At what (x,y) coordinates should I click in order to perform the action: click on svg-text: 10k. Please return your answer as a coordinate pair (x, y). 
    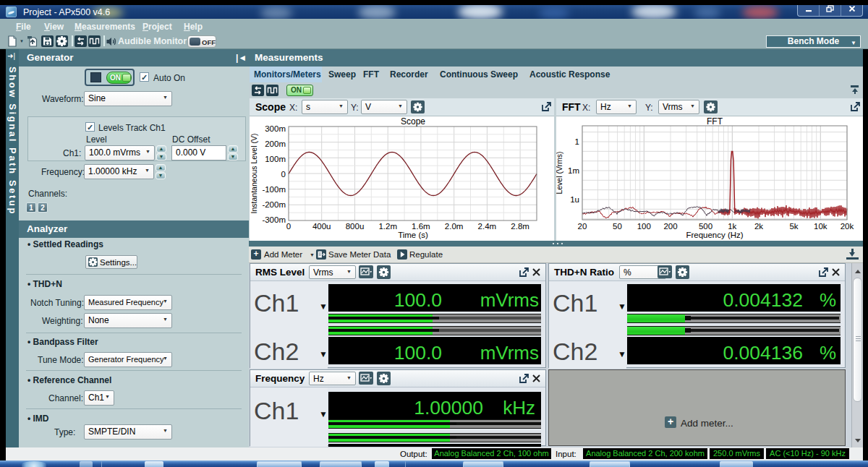
    Looking at the image, I should click on (820, 226).